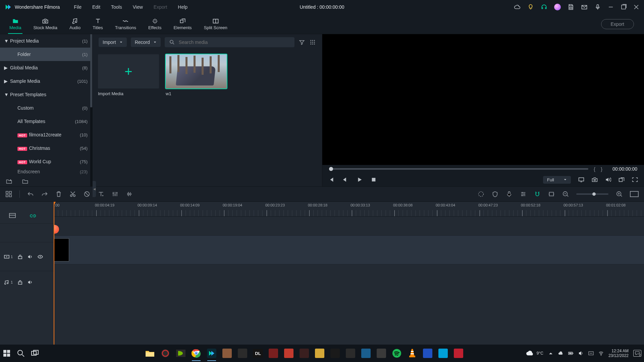 The image size is (644, 362). I want to click on track-options-icon, so click(12, 216).